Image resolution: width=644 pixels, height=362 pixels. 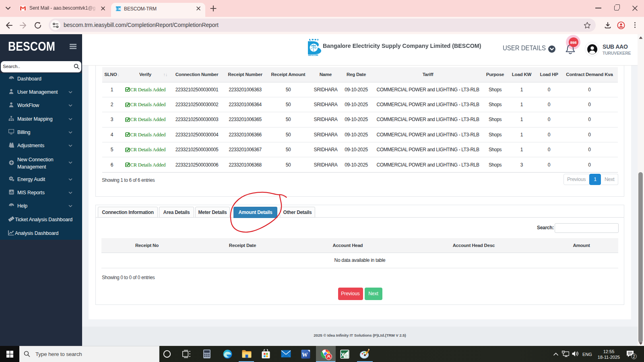 I want to click on svg-text: BESCOM, so click(x=313, y=55).